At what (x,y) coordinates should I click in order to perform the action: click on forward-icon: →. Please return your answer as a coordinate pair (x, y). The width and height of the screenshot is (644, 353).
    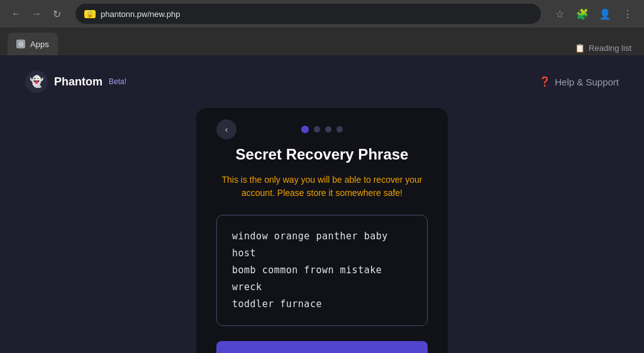
    Looking at the image, I should click on (36, 14).